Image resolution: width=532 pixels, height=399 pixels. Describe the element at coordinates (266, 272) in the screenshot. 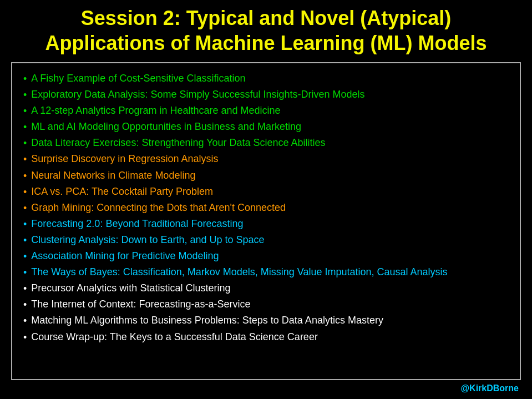

I see `list-item: •The Ways of Bayes: Classification, Mark…` at that location.